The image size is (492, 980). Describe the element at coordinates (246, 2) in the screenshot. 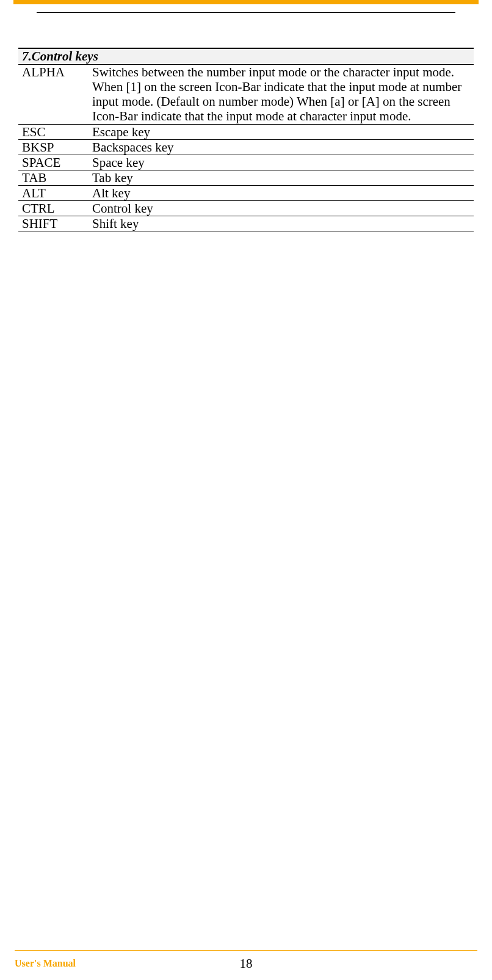

I see `top-orange-border` at that location.